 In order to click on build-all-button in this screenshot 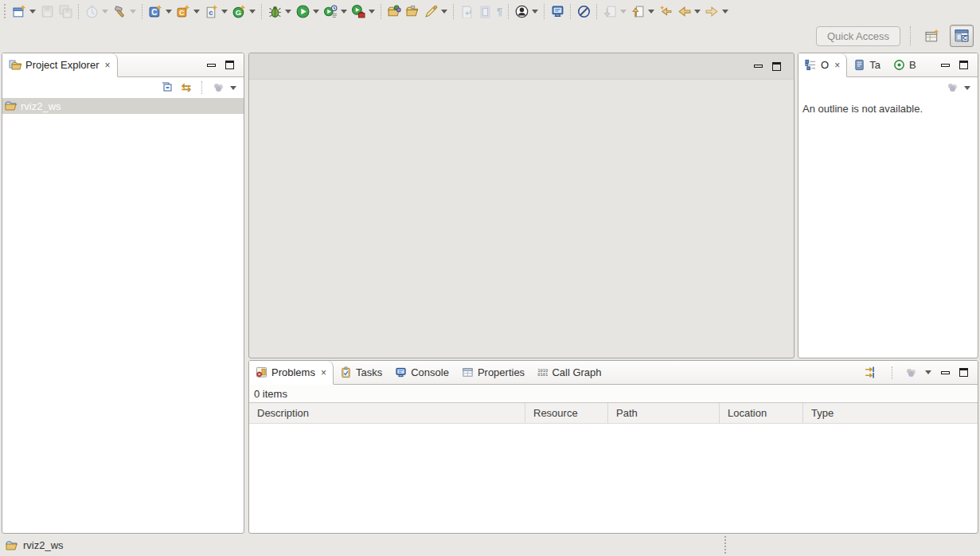, I will do `click(124, 11)`.